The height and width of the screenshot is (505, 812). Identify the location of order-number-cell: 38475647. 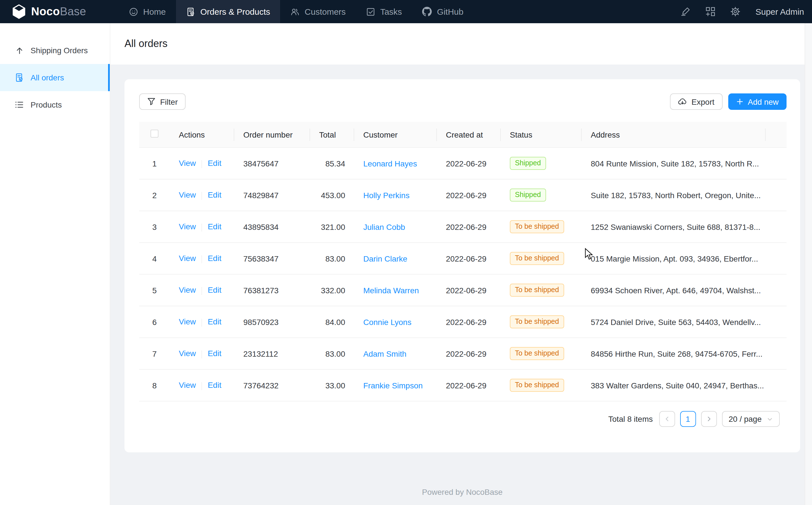
(272, 163).